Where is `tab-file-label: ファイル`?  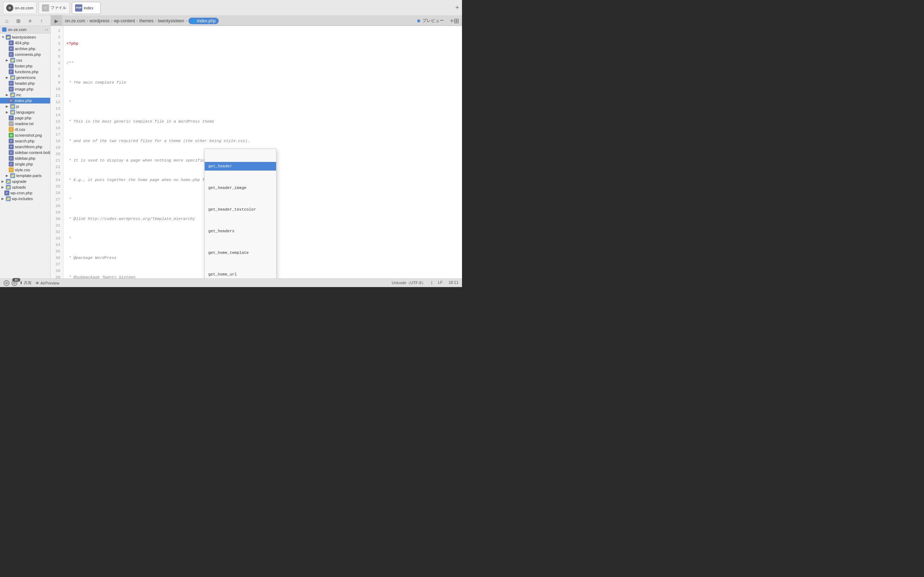 tab-file-label: ファイル is located at coordinates (58, 8).